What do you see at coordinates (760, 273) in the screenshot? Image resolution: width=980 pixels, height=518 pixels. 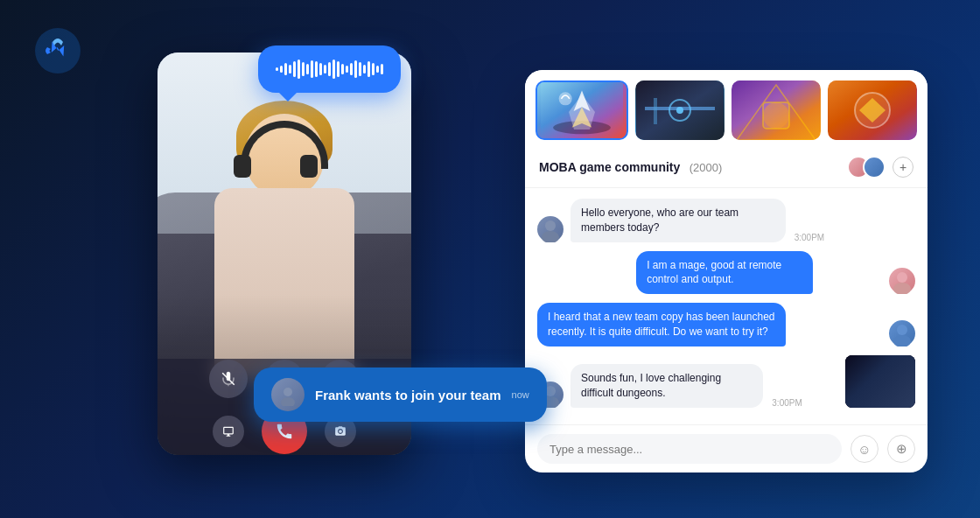 I see `msg-content-2: I am a mage, good at remote control and …` at bounding box center [760, 273].